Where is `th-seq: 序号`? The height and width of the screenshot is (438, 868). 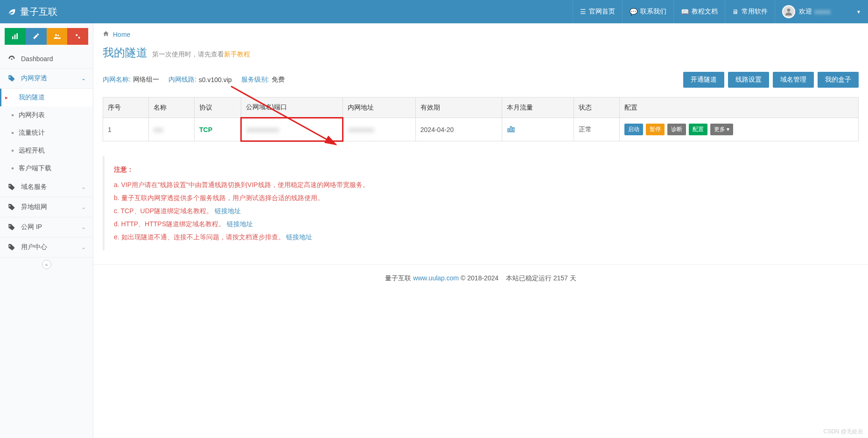
th-seq: 序号 is located at coordinates (126, 108).